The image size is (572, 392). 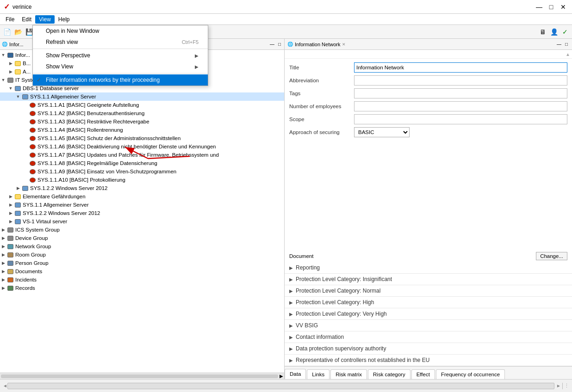 What do you see at coordinates (429, 302) in the screenshot?
I see `collapsible-protection-high: ▶Protection Level Category: High` at bounding box center [429, 302].